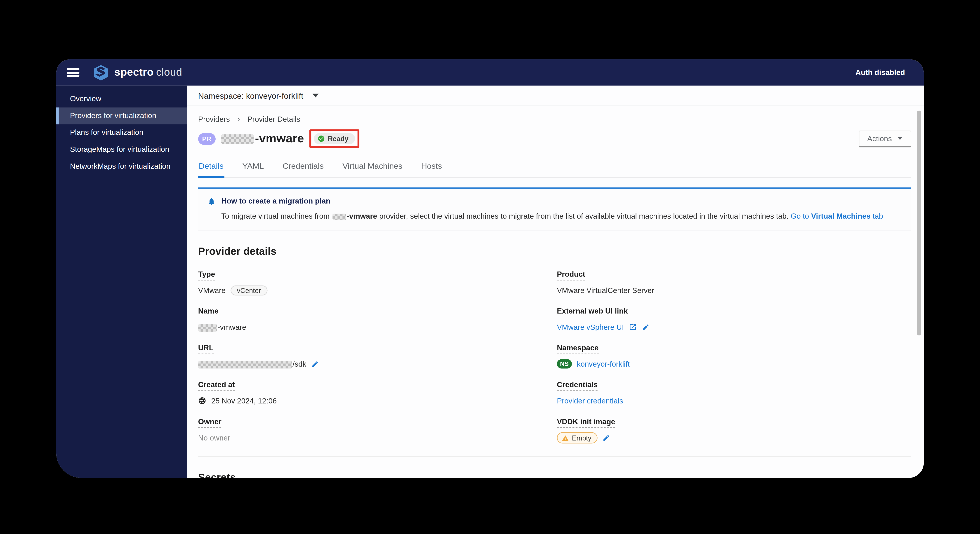  What do you see at coordinates (214, 119) in the screenshot?
I see `breadcrumb-providers: Providers` at bounding box center [214, 119].